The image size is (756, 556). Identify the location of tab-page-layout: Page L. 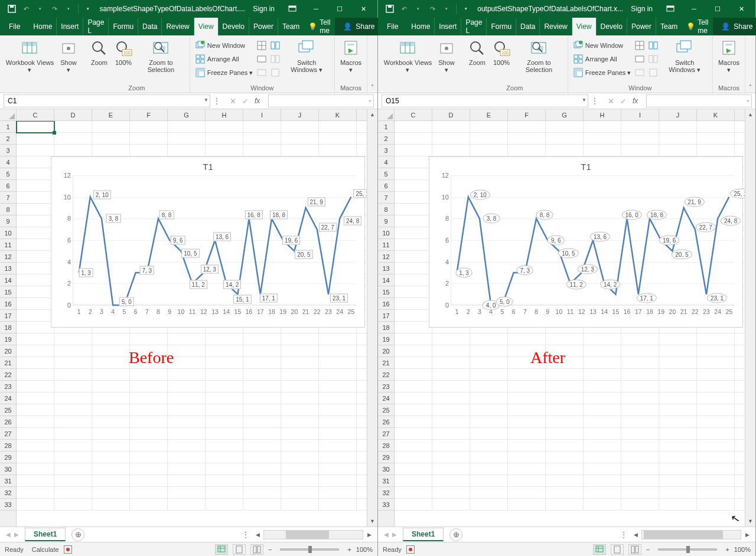
(474, 27).